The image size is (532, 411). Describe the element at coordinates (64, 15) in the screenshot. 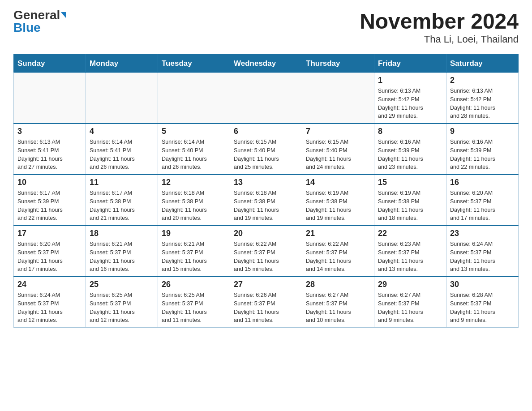

I see `logo-arrow-icon` at that location.